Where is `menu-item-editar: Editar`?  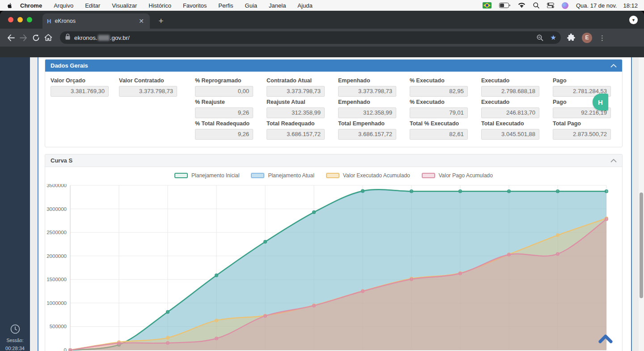 menu-item-editar: Editar is located at coordinates (93, 5).